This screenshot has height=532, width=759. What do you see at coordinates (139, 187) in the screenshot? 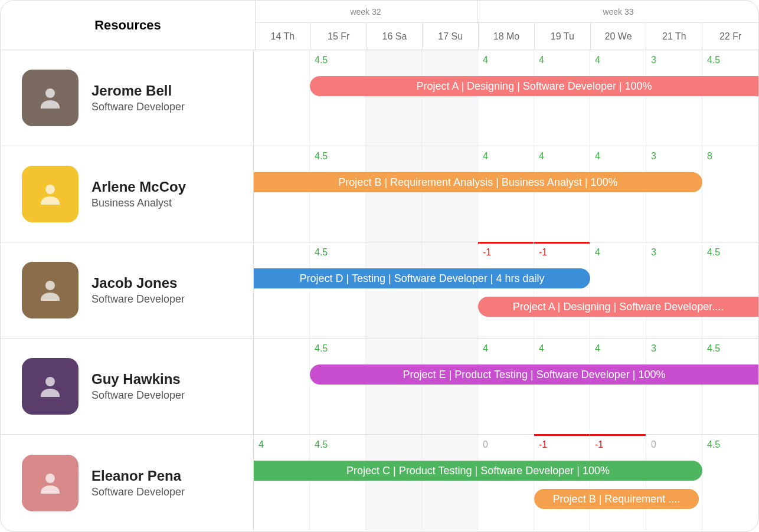
I see `resource-name: Arlene McCoy` at bounding box center [139, 187].